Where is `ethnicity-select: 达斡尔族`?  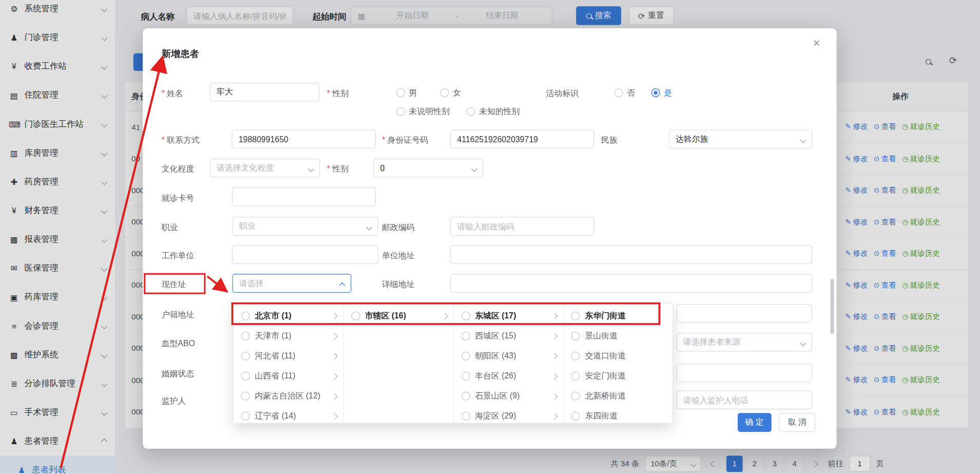
ethnicity-select: 达斡尔族 is located at coordinates (740, 140).